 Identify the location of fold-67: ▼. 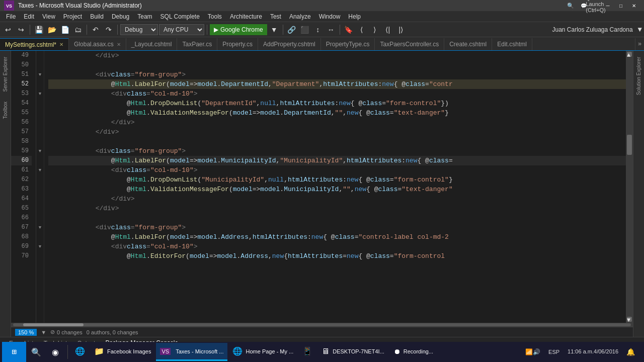
(40, 227).